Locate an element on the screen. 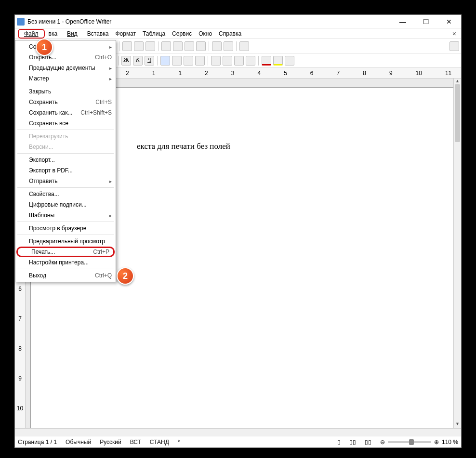  status-style: Обычный is located at coordinates (78, 442).